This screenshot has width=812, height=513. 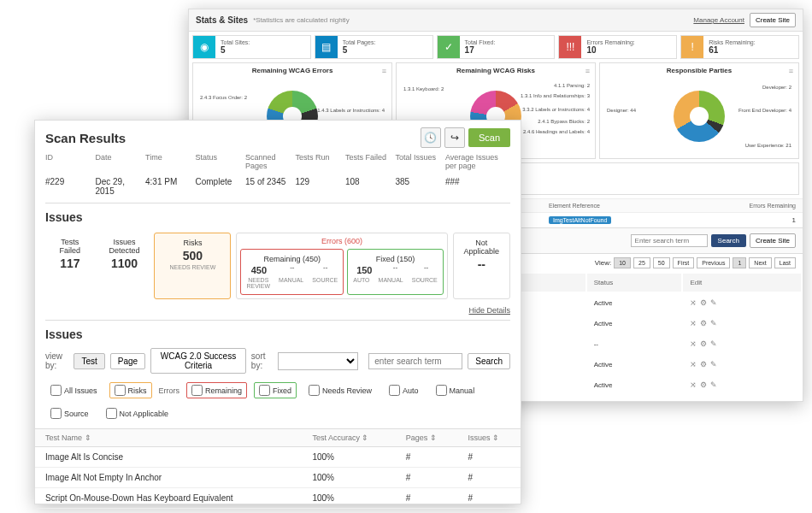 What do you see at coordinates (128, 361) in the screenshot?
I see `view-by-page: Page` at bounding box center [128, 361].